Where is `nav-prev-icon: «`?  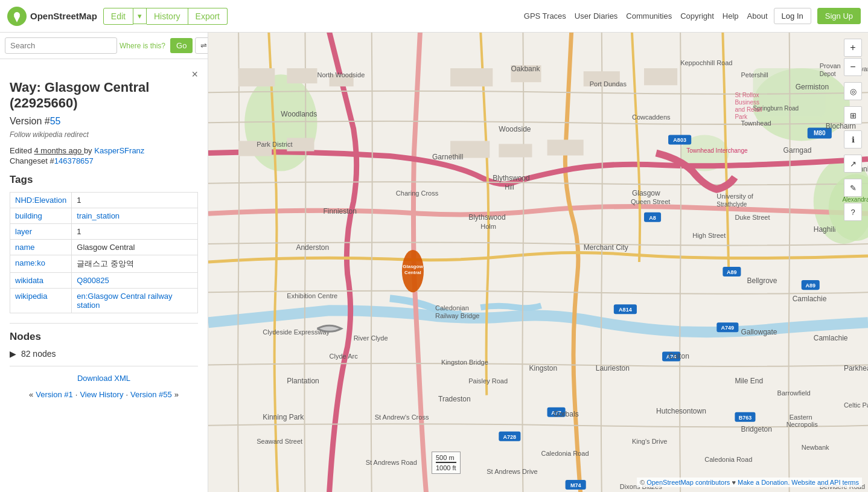 nav-prev-icon: « is located at coordinates (31, 395).